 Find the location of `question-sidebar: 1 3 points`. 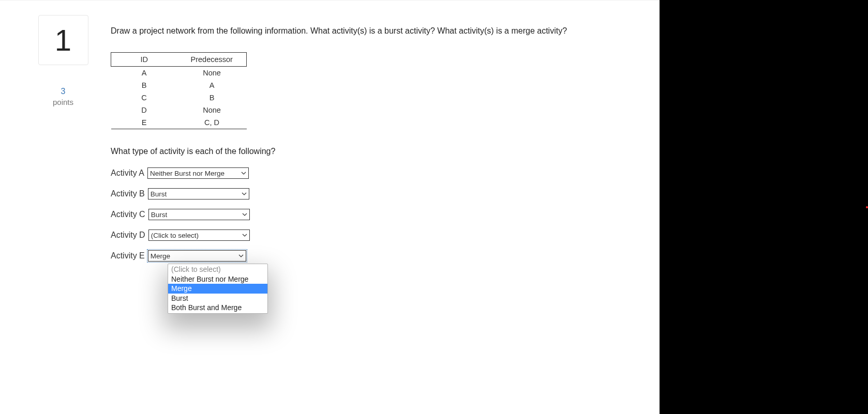

question-sidebar: 1 3 points is located at coordinates (63, 61).